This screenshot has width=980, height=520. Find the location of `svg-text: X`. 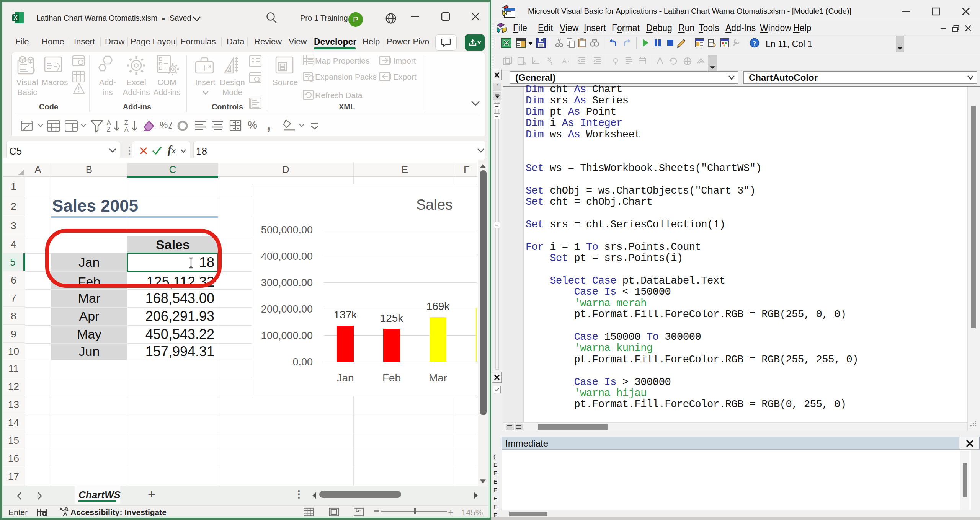

svg-text: X is located at coordinates (15, 18).